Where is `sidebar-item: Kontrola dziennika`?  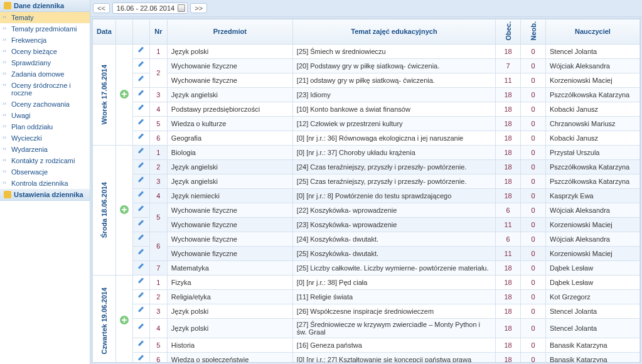 sidebar-item: Kontrola dziennika is located at coordinates (45, 183).